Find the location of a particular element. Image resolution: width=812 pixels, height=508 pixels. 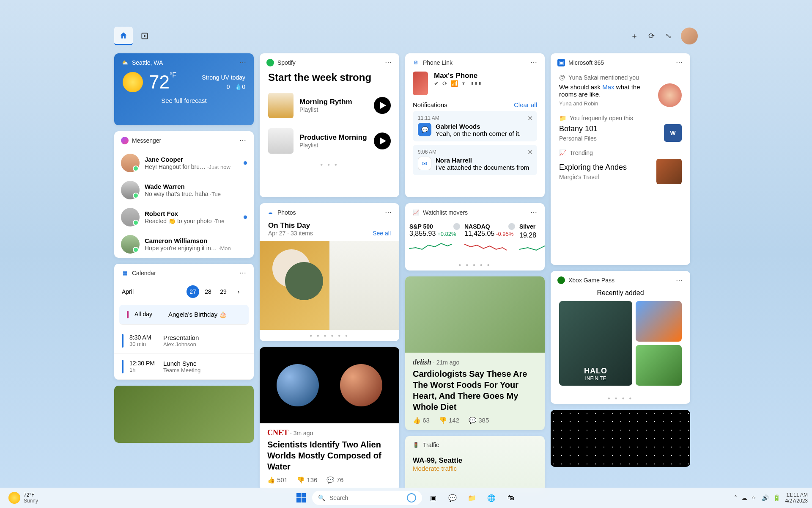

m365-trending: Exploring the AndesMargie's Travel is located at coordinates (620, 171).